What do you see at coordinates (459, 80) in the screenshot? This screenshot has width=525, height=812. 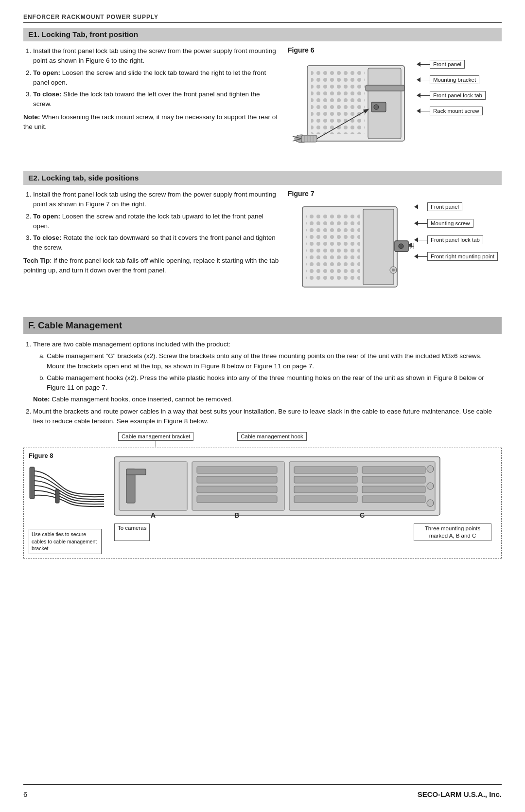 I see `callout-mounting-bracket: Mounting bracket` at bounding box center [459, 80].